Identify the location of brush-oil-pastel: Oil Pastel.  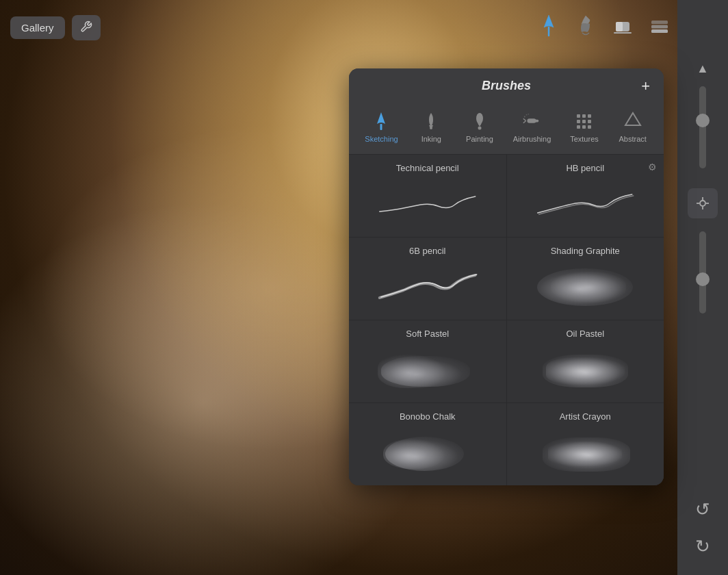
(586, 361).